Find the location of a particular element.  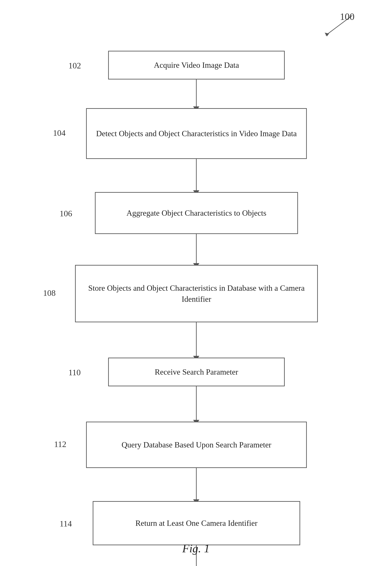

flow-box-112: Query Database Based Upon Search Paramet… is located at coordinates (196, 445).